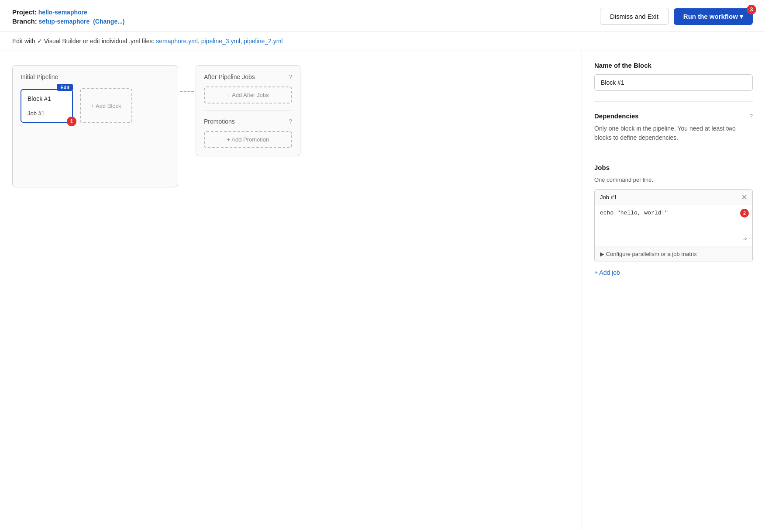  What do you see at coordinates (673, 76) in the screenshot?
I see `block-name-section: Name of the Block` at bounding box center [673, 76].